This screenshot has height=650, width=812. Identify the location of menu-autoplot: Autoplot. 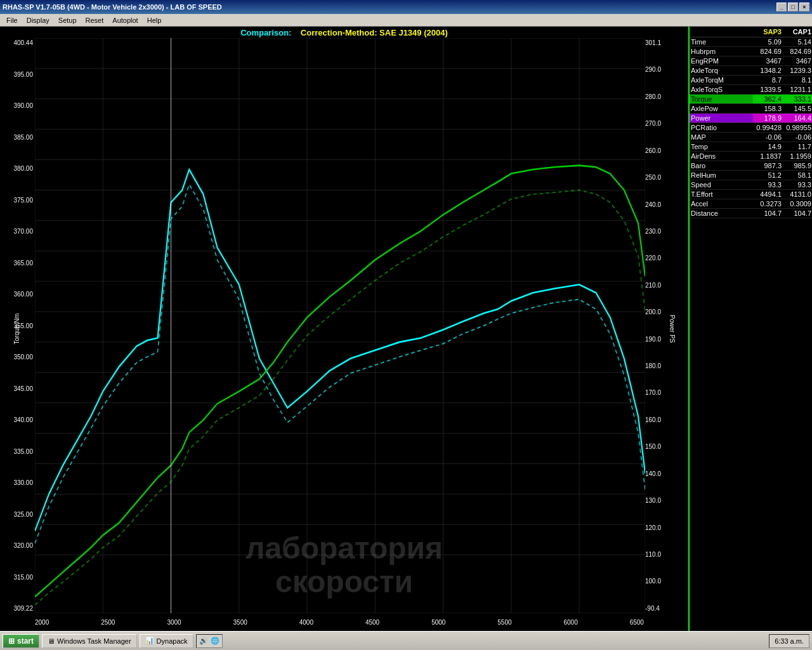
(125, 20).